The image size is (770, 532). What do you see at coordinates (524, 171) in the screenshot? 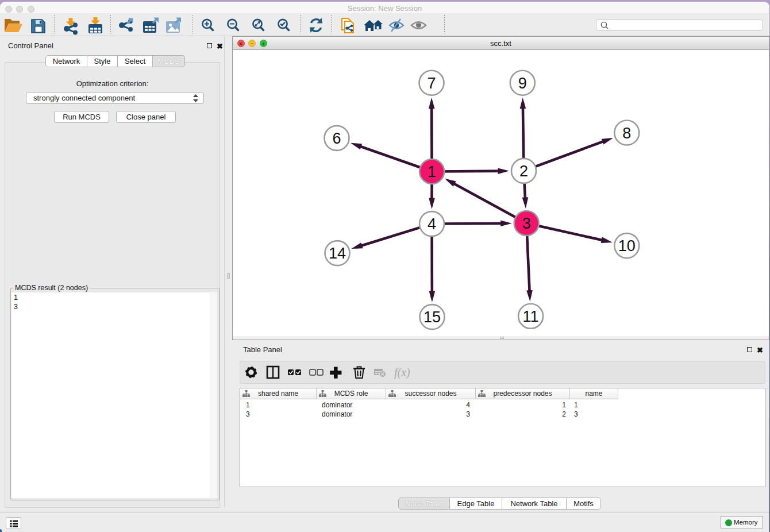
I see `svg-text: 2` at bounding box center [524, 171].